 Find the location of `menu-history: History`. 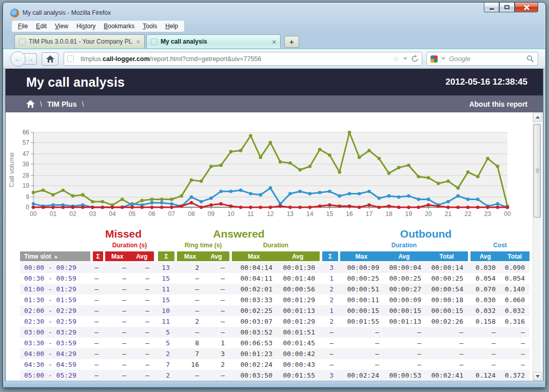

menu-history: History is located at coordinates (86, 26).